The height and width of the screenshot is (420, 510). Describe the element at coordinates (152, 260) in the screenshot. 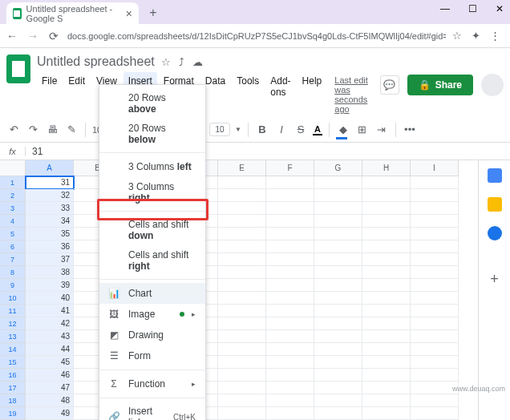

I see `insert-cells-shift-right: Cells and shift right` at that location.